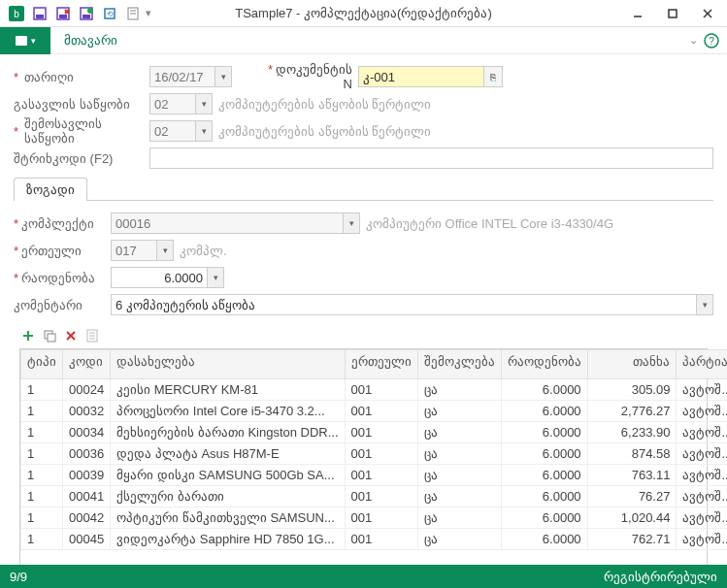  What do you see at coordinates (62, 305) in the screenshot?
I see `comment-label: კომენტარი` at bounding box center [62, 305].